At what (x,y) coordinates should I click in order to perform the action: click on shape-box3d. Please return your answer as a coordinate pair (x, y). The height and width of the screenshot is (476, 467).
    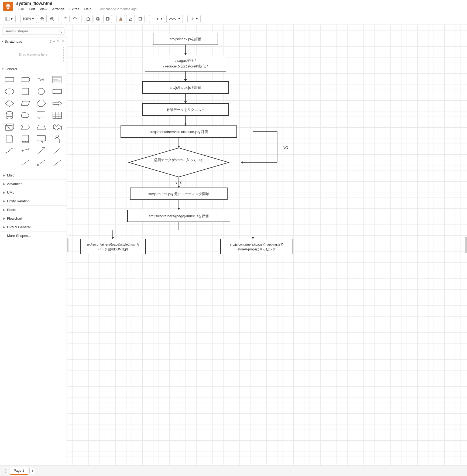
    Looking at the image, I should click on (10, 127).